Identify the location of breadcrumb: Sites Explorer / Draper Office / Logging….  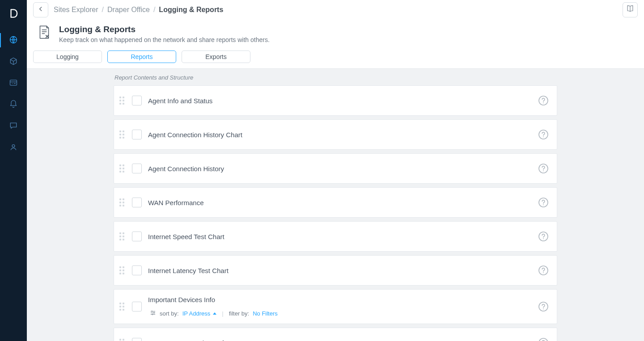
(139, 10).